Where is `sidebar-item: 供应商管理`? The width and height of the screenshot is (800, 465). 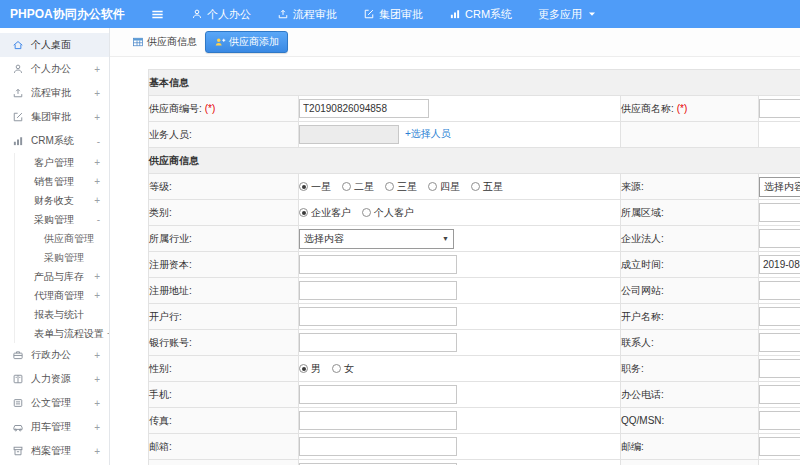 sidebar-item: 供应商管理 is located at coordinates (62, 238).